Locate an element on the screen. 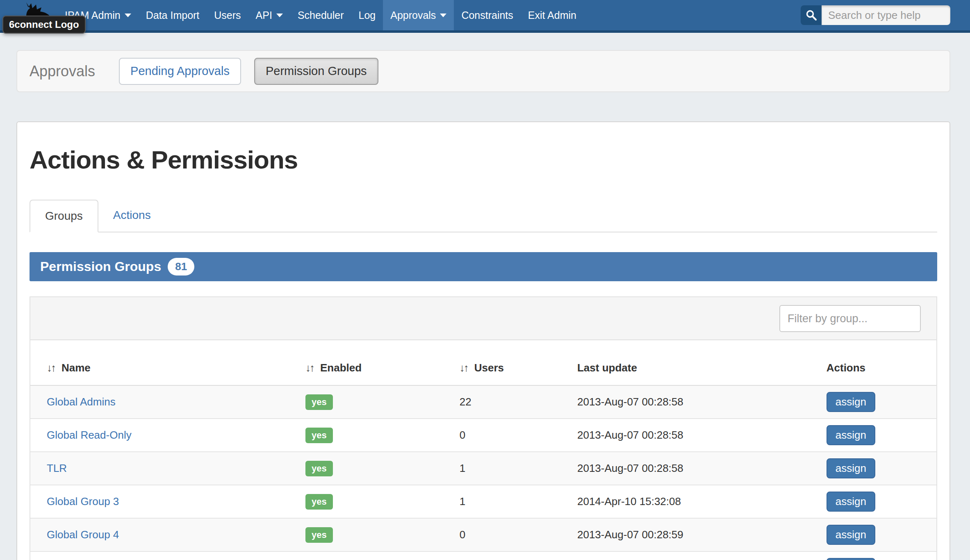 The image size is (970, 560). view-buttons: Pending ApprovalsPermission Groups is located at coordinates (248, 71).